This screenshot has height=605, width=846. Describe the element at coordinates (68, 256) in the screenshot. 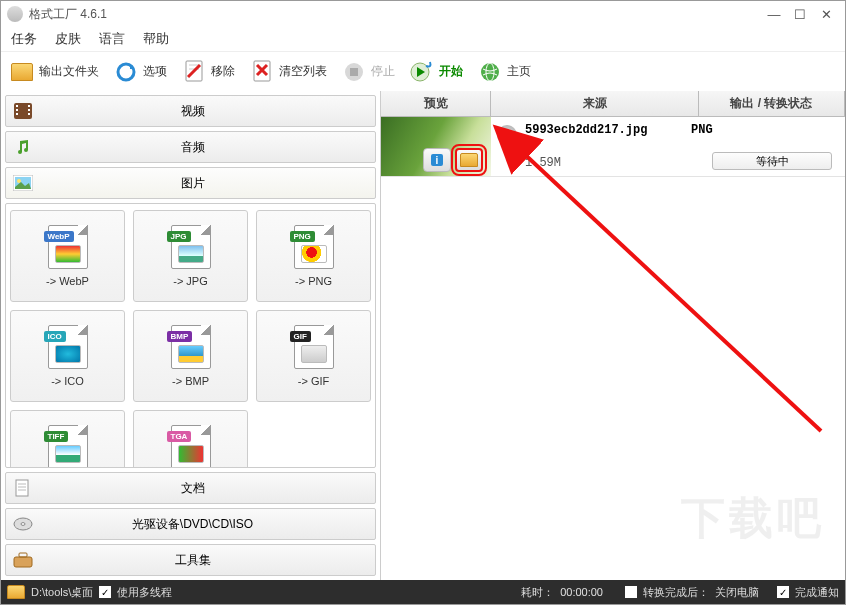

I see `format-tile-webp: WebP-> WebP` at that location.